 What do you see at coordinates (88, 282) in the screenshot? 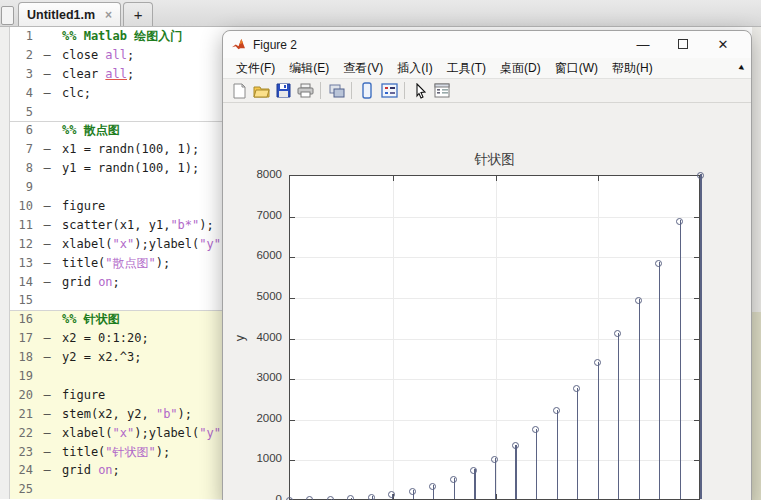
I see `code-text: grid on;` at bounding box center [88, 282].